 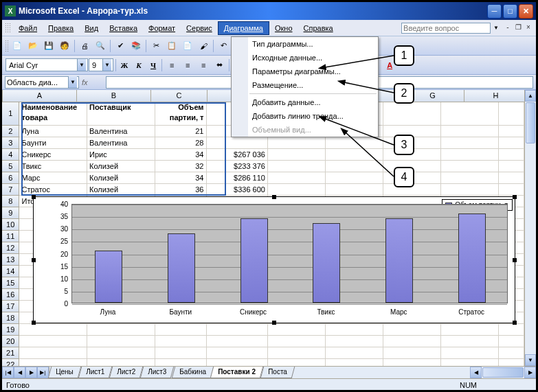 I want to click on mdi-restore-button: ❐, so click(x=518, y=28).